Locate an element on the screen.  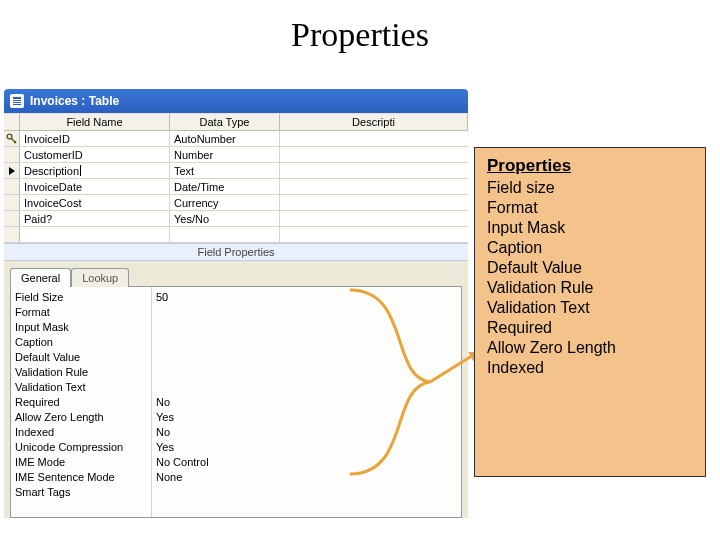
data-type-cell: AutoNumber is located at coordinates (225, 138).